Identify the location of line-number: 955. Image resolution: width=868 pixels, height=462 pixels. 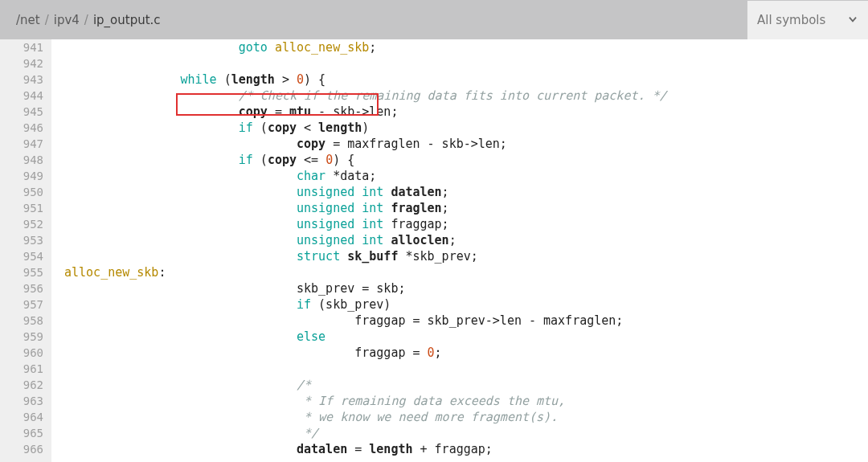
(22, 272).